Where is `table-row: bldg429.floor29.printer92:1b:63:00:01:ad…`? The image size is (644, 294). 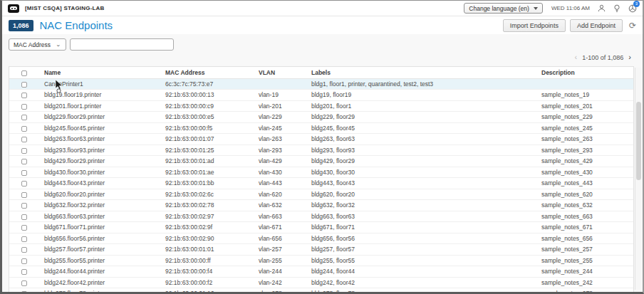 table-row: bldg429.floor29.printer92:1b:63:00:01:ad… is located at coordinates (321, 162).